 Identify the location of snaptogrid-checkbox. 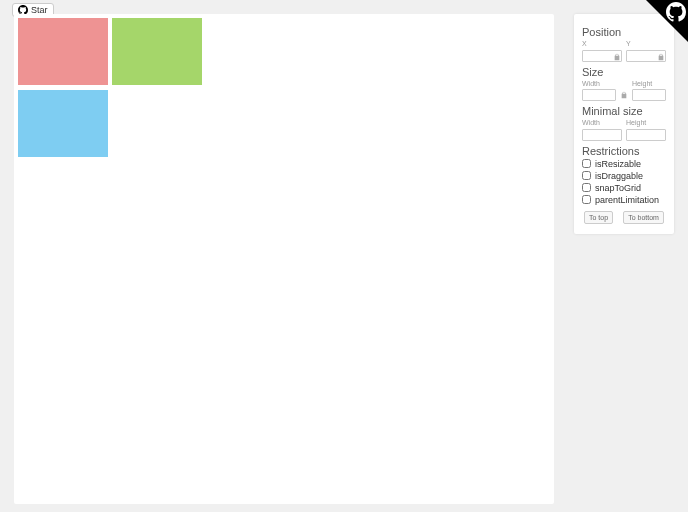
(586, 188).